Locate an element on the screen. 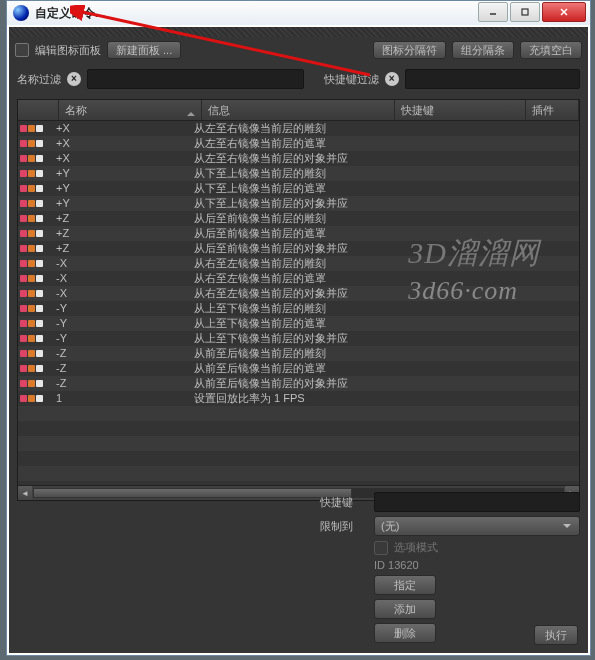 The height and width of the screenshot is (660, 595). table-row: -Y从上至下镜像当前层的雕刻 is located at coordinates (298, 308).